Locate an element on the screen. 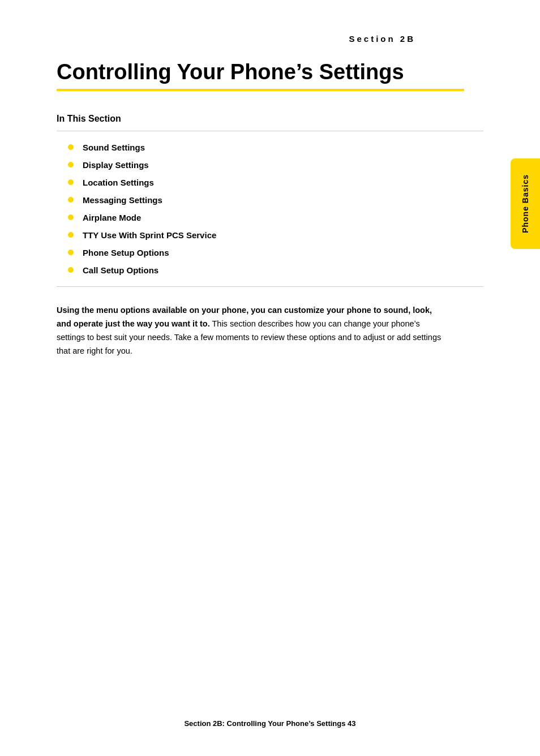  toc-bullet-phone-setup-options is located at coordinates (71, 252).